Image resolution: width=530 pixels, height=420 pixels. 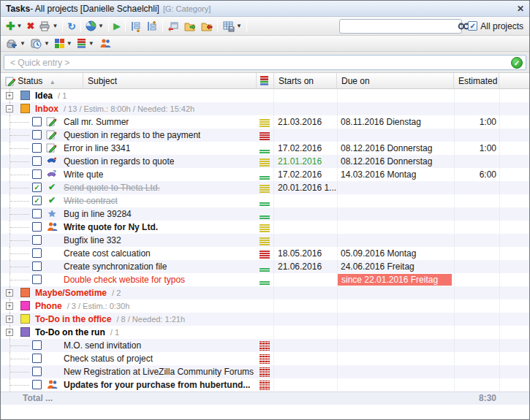 I want to click on task-row: Create cost calcuation18.05.201605.09.20…, so click(x=265, y=253).